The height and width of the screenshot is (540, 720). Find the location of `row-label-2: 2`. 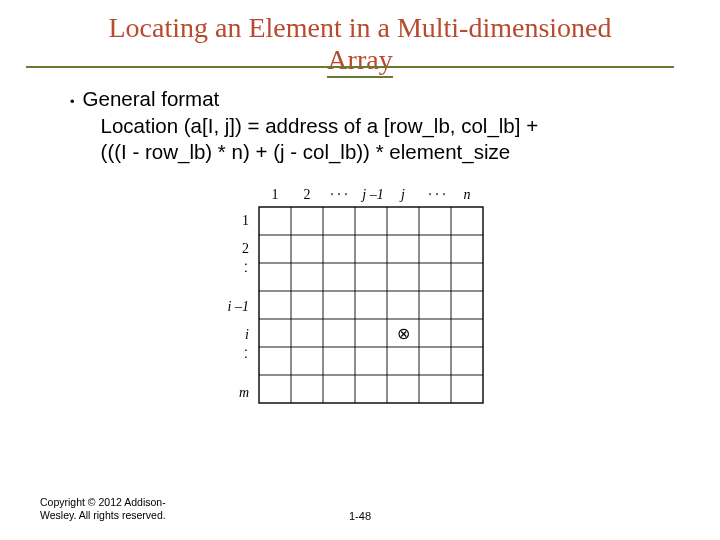

row-label-2: 2 is located at coordinates (246, 248).